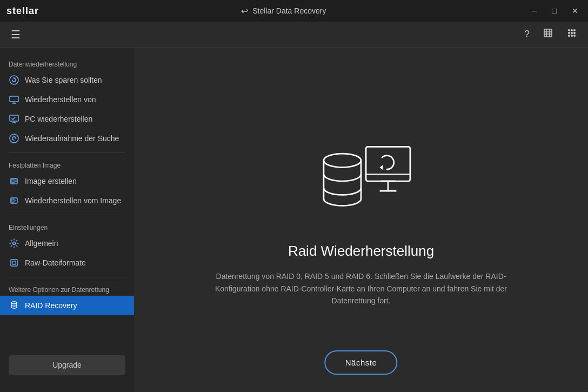 The height and width of the screenshot is (392, 588). What do you see at coordinates (67, 365) in the screenshot?
I see `upgrade-button: Upgrade` at bounding box center [67, 365].